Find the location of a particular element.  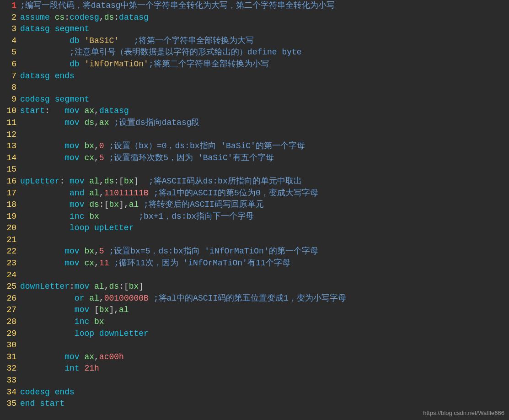

code-line: 14 mov cx,5 ;设置循环次数5，因为 'BaSiC'有五个字母 is located at coordinates (254, 158).